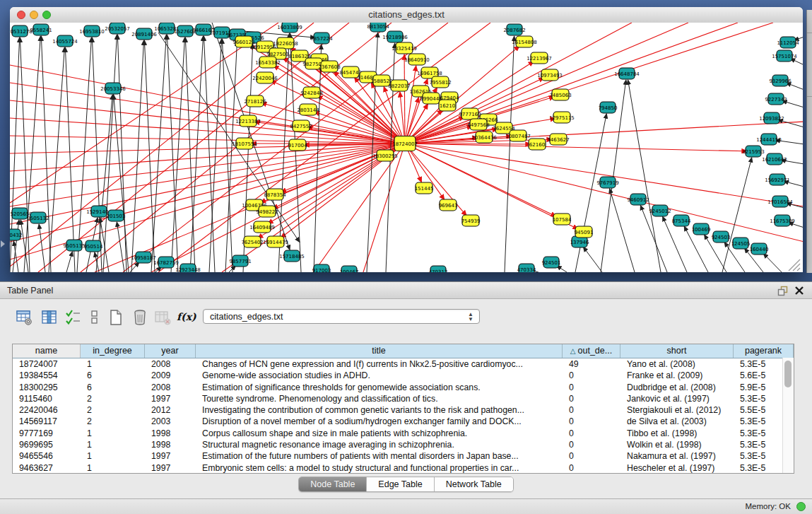 The width and height of the screenshot is (812, 514). What do you see at coordinates (403, 399) in the screenshot?
I see `table-row: 911546021997Tourette syndrome. Phenomeno…` at bounding box center [403, 399].